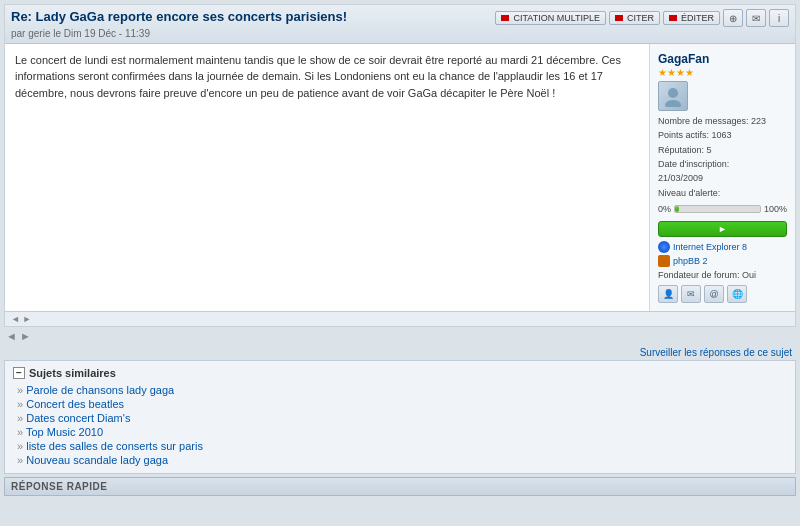 The height and width of the screenshot is (526, 800). What do you see at coordinates (722, 261) in the screenshot?
I see `phpbb-badge: phpBB 2` at bounding box center [722, 261].